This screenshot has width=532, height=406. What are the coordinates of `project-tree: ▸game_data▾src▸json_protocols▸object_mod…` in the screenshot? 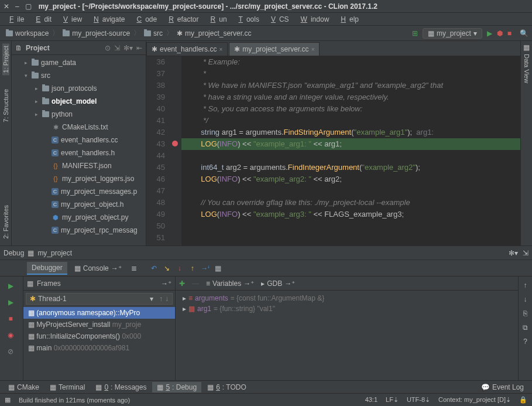 It's located at (78, 150).